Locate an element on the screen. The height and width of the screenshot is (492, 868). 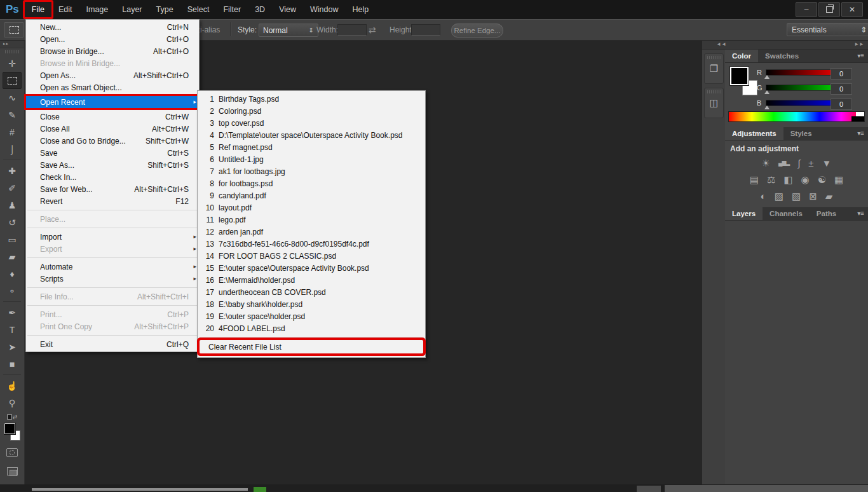
brush-tool: ✐ is located at coordinates (12, 188).